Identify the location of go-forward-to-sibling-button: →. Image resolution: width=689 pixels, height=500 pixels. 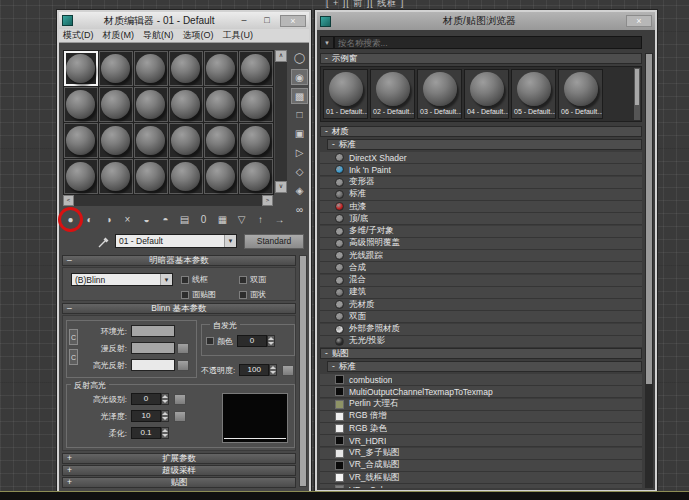
(280, 220).